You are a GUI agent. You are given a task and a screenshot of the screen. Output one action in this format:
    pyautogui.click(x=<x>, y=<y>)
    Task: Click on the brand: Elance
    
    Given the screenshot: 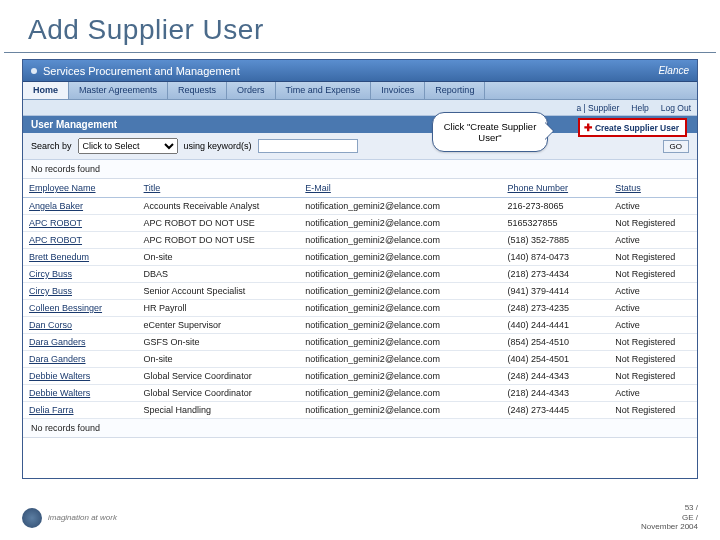 What is the action you would take?
    pyautogui.click(x=674, y=70)
    